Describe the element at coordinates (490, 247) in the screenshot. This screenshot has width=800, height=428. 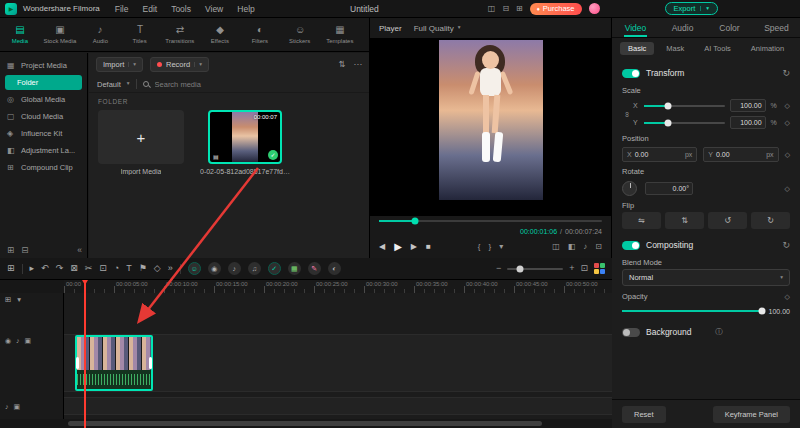
I see `mark-out-icon: }` at that location.